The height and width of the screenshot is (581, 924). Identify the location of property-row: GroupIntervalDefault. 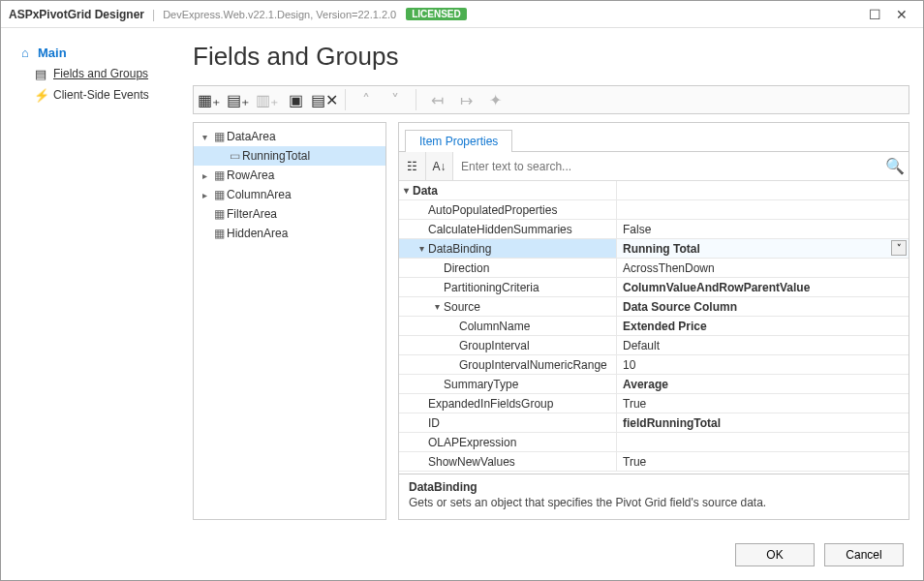
(654, 346).